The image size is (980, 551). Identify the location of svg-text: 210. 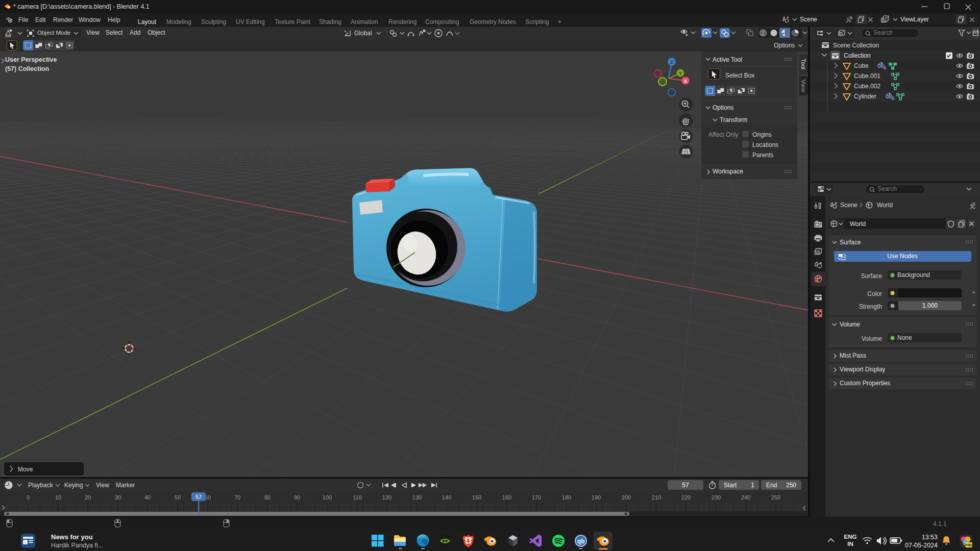
(656, 497).